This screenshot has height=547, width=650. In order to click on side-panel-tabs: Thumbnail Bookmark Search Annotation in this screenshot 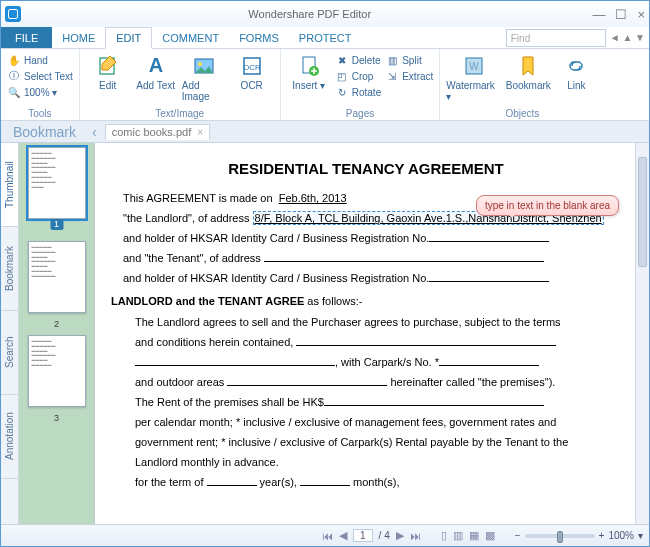, I will do `click(10, 334)`.